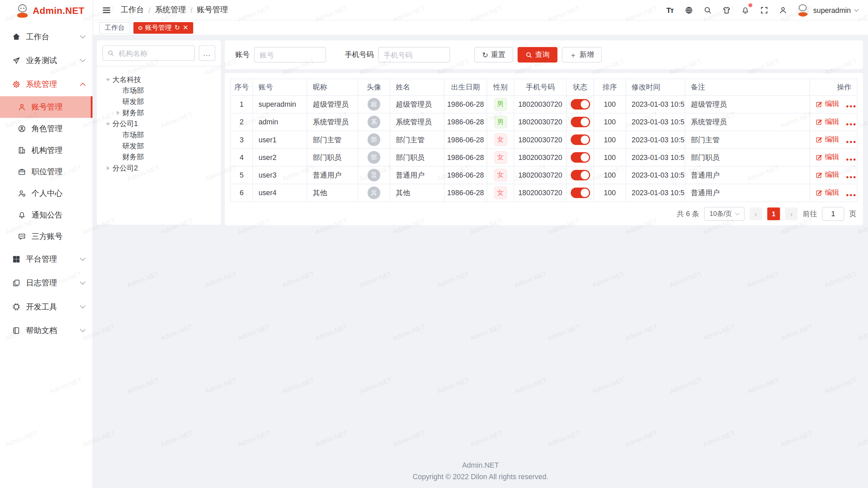  Describe the element at coordinates (46, 307) in the screenshot. I see `sidebar-item-开发工具: 开发工具` at that location.